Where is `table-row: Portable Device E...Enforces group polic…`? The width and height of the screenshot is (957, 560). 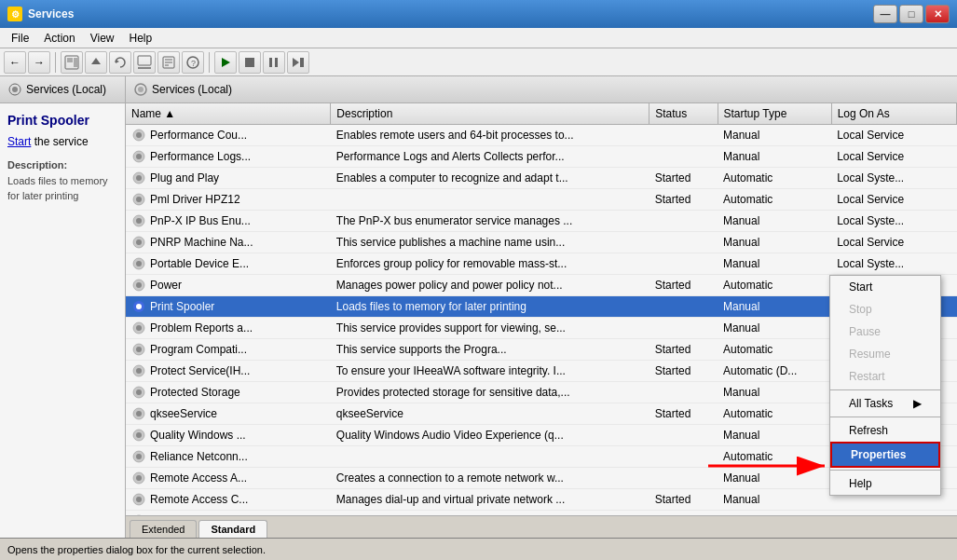
table-row: Portable Device E...Enforces group polic… is located at coordinates (541, 265).